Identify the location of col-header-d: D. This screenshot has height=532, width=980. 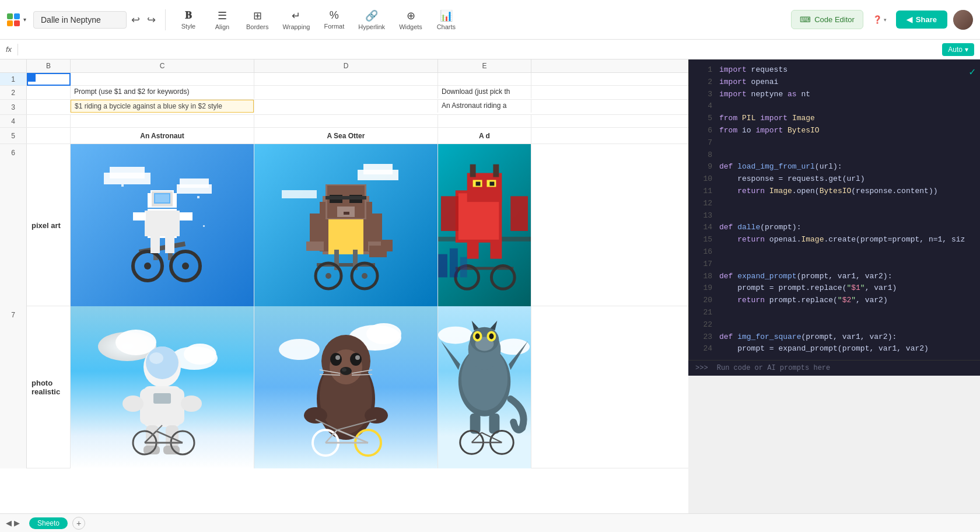
(346, 66).